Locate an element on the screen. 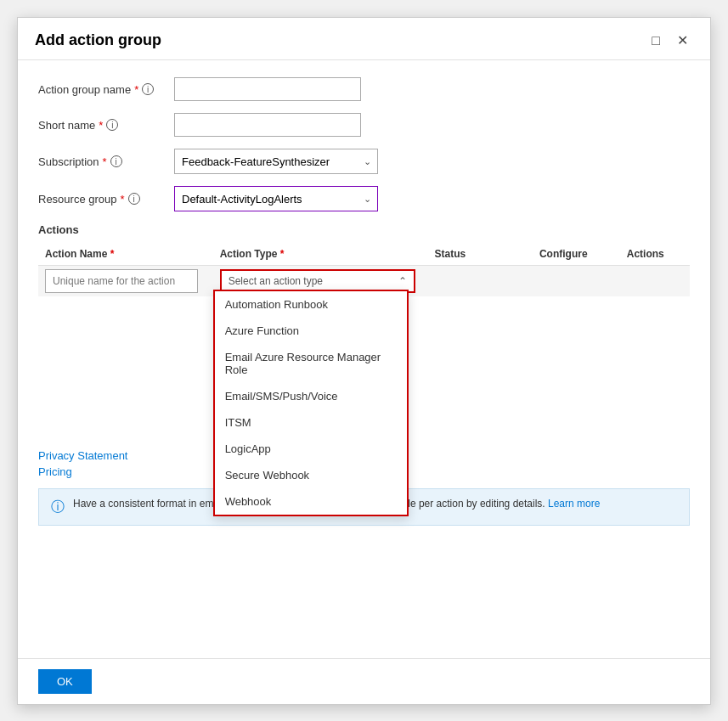 The width and height of the screenshot is (728, 721). table-header-row: Action Name * Action Type * Status Confi… is located at coordinates (364, 255).